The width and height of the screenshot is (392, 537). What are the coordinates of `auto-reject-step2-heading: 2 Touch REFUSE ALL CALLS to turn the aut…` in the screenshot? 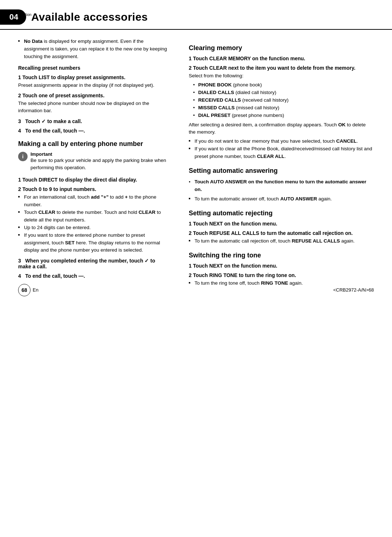 It's located at (281, 233).